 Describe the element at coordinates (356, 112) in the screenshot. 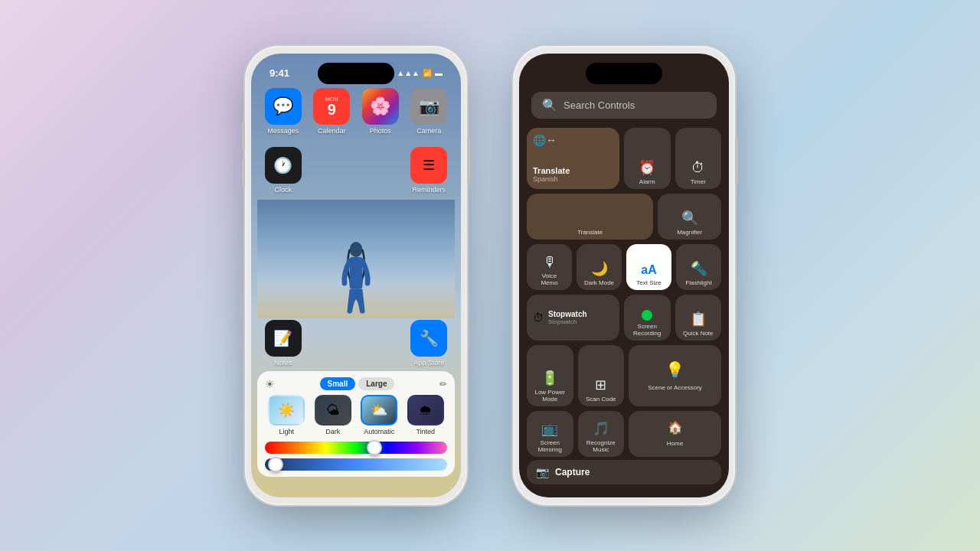

I see `app-grid-row1: 💬 Messages MON 9 Calendar 🌸 Photos 📷 Cam…` at that location.